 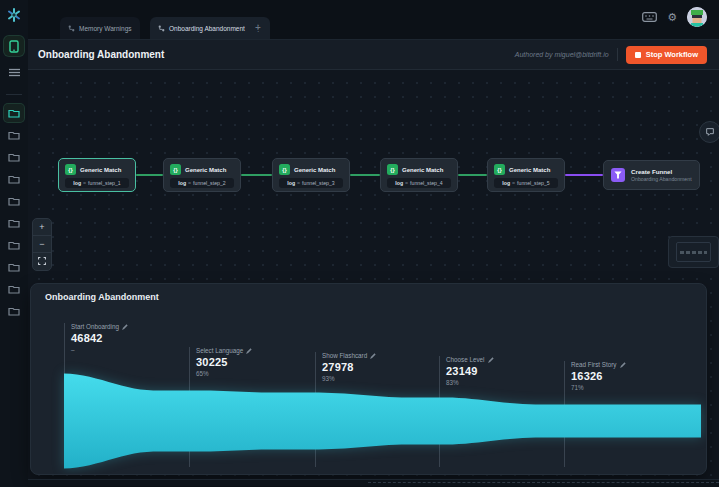 I want to click on tab-bar: Memory Warnings Onboarding Abandonment ⋮…, so click(x=374, y=20).